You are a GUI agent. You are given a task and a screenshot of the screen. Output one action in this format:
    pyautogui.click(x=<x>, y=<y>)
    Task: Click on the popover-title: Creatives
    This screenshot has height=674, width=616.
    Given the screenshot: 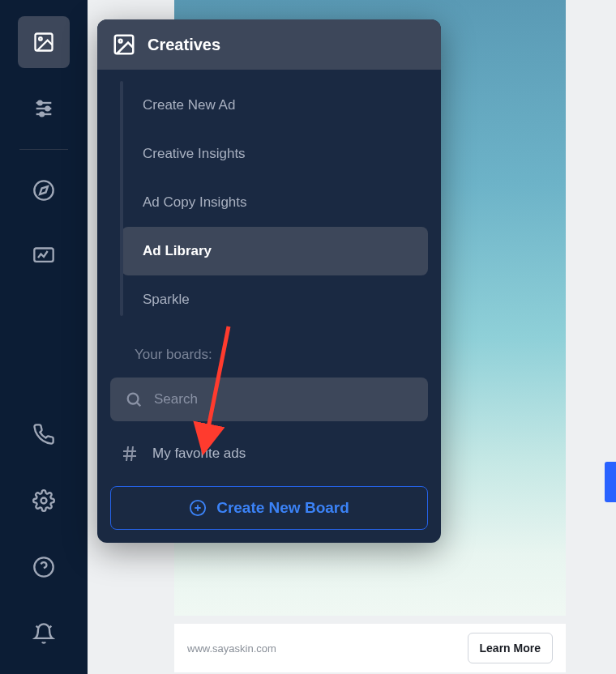 What is the action you would take?
    pyautogui.click(x=184, y=45)
    